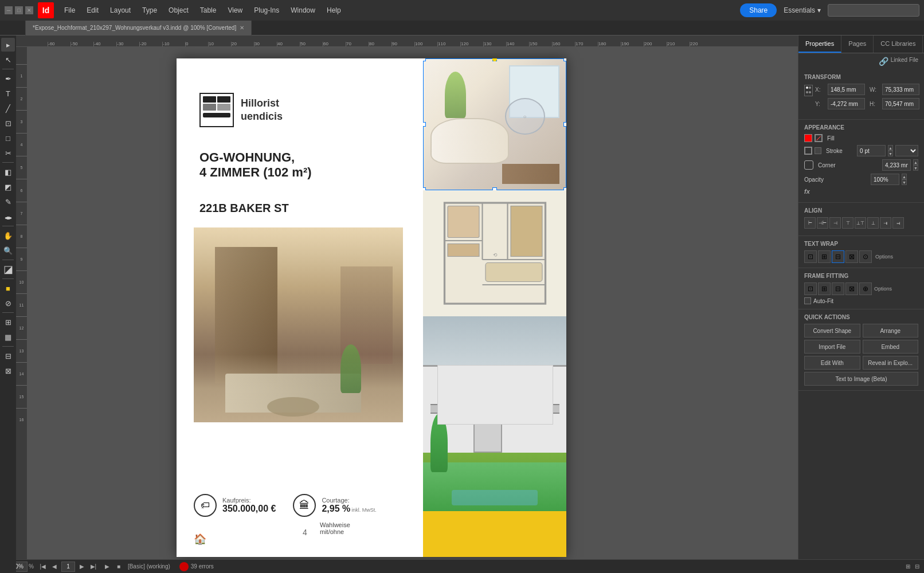 The height and width of the screenshot is (573, 924). I want to click on fill-color-swatch, so click(808, 138).